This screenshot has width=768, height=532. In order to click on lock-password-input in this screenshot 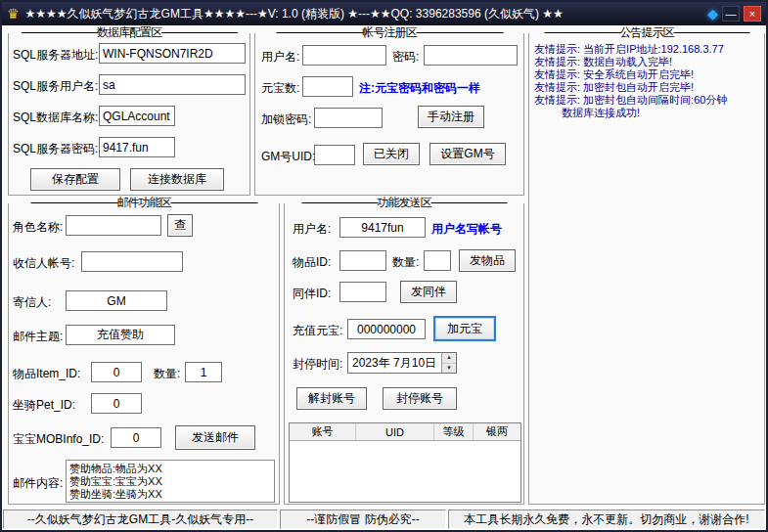, I will do `click(348, 117)`.